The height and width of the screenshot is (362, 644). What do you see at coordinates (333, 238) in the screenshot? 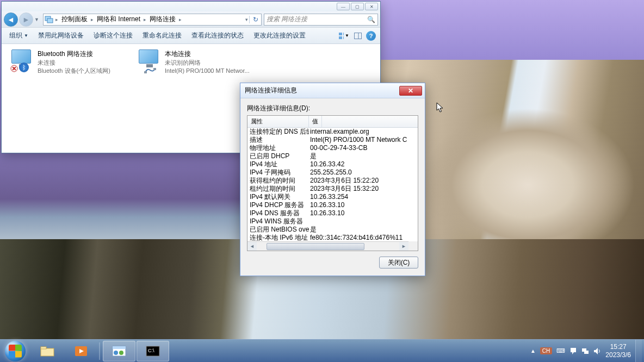
I see `detail-row: 连接-本地 IPv6 地址fe80::314c:7324:b416:d476%1…` at bounding box center [333, 238].